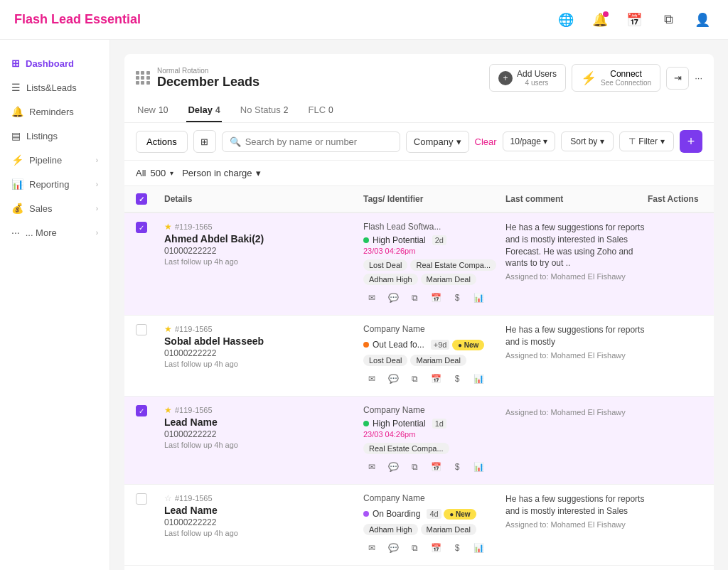 The height and width of the screenshot is (570, 728). What do you see at coordinates (203, 111) in the screenshot?
I see `tab-delay: Delay 4` at bounding box center [203, 111].